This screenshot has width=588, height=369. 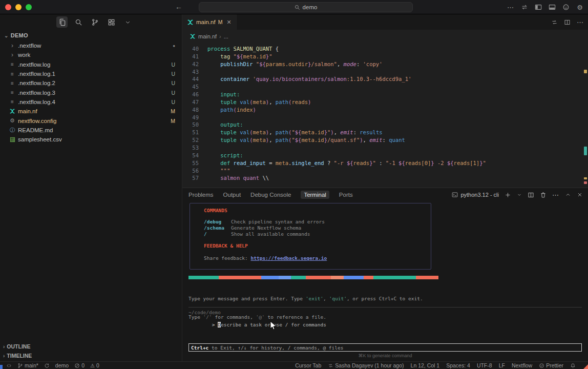 I want to click on breadcrumb: main.nf › ..., so click(x=385, y=36).